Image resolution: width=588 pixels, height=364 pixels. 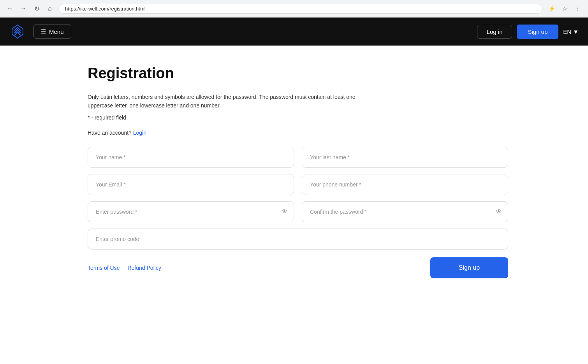 What do you see at coordinates (191, 185) in the screenshot?
I see `email-input` at bounding box center [191, 185].